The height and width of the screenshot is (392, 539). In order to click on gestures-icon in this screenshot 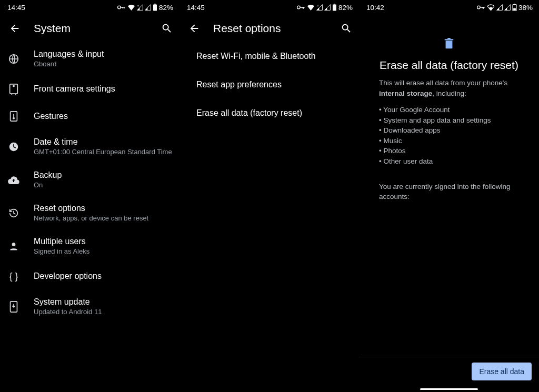, I will do `click(14, 116)`.